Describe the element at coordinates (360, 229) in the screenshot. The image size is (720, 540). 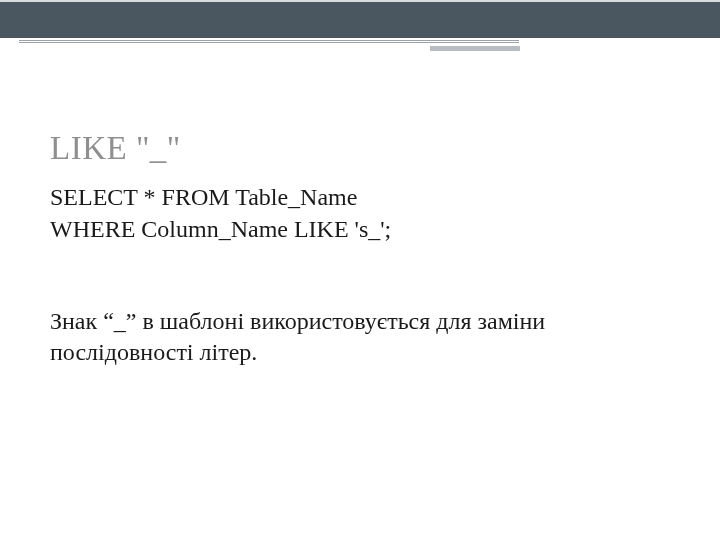
I see `code-line-2: WHERE Column_Name LIKE 's_';` at that location.